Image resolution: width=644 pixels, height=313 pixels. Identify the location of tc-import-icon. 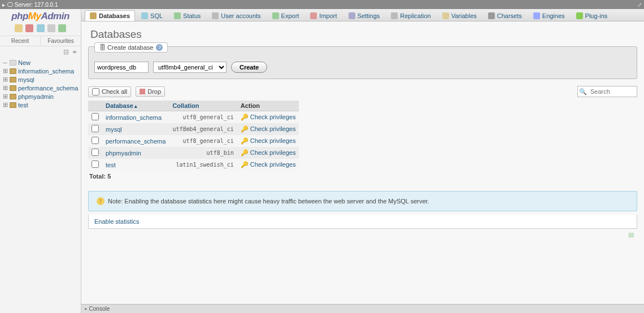
(314, 16).